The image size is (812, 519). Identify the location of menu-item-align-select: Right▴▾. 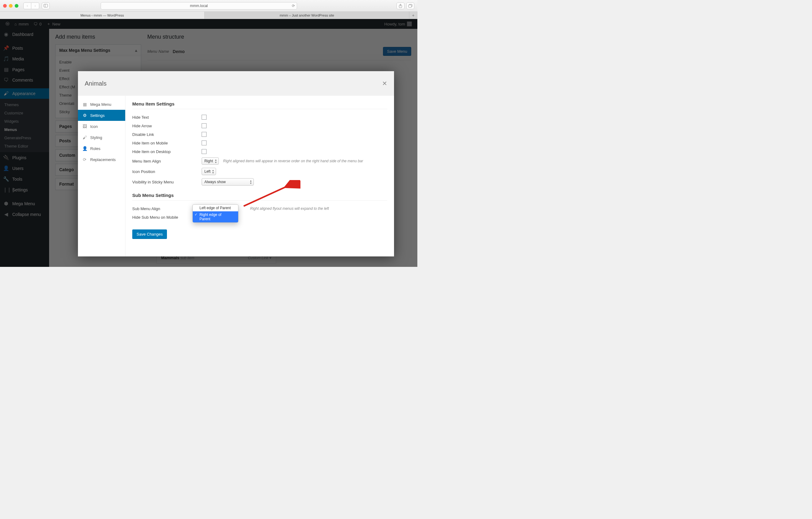
(210, 161).